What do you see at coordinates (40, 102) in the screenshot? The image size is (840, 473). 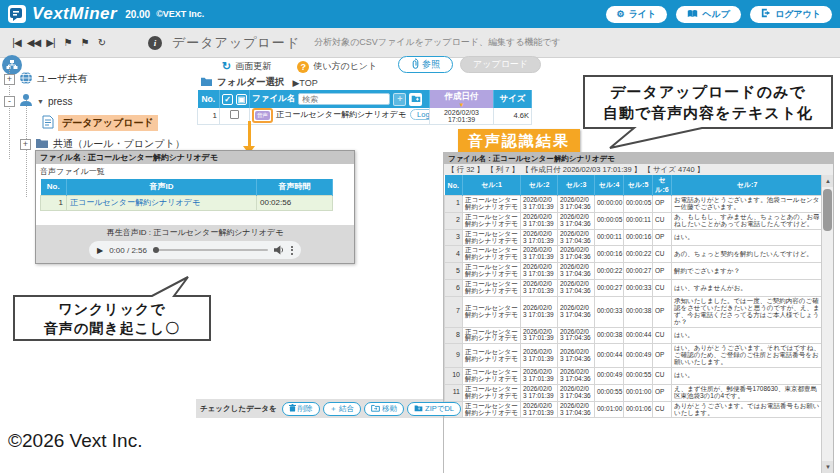 I see `expanded-marker: ▼` at bounding box center [40, 102].